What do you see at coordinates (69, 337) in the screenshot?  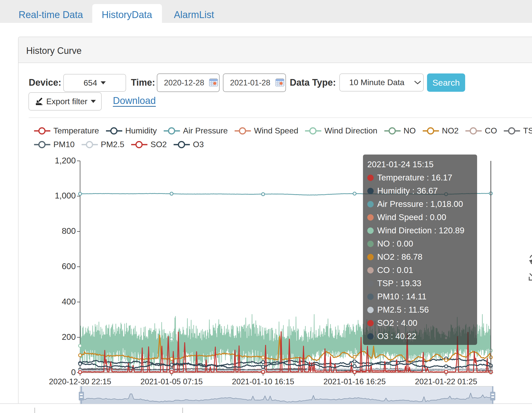 I see `svg-text: 200` at bounding box center [69, 337].